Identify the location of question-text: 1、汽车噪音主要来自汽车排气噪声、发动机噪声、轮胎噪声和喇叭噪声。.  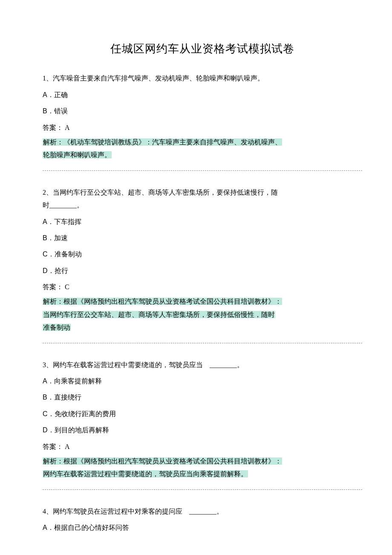
(202, 78).